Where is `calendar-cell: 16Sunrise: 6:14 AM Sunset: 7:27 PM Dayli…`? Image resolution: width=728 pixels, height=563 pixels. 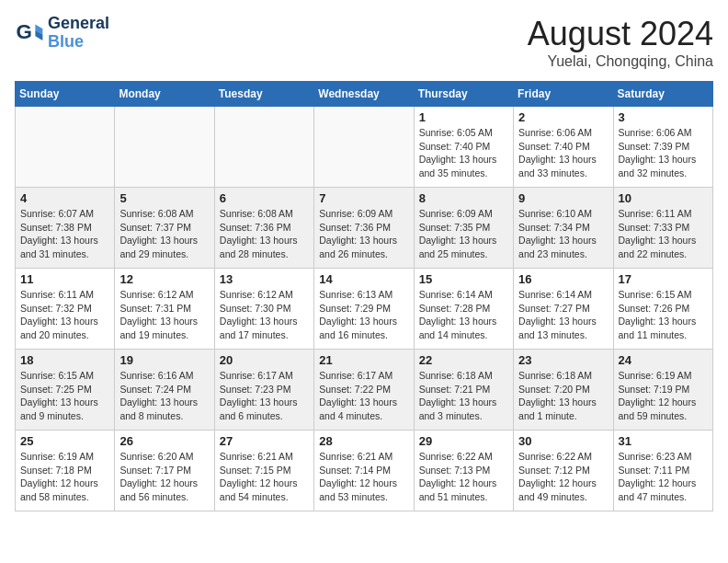
calendar-cell: 16Sunrise: 6:14 AM Sunset: 7:27 PM Dayli… is located at coordinates (563, 309).